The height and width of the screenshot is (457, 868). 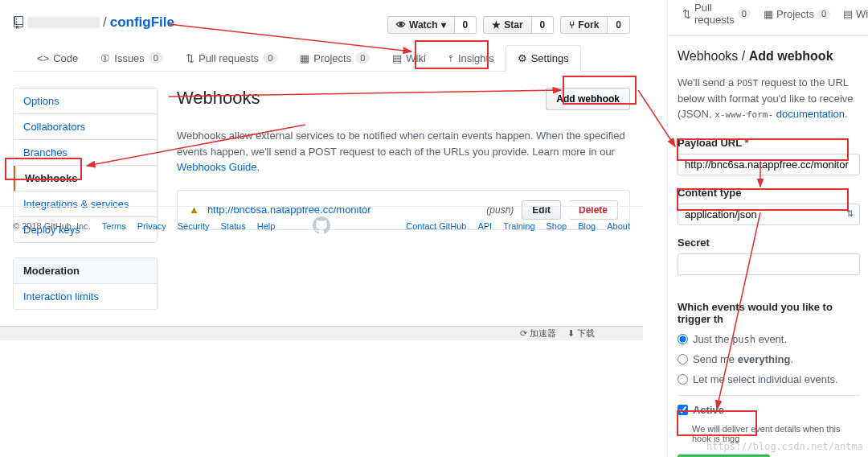 What do you see at coordinates (784, 447) in the screenshot?
I see `watermark: https://blog.csdn.net/antma` at bounding box center [784, 447].